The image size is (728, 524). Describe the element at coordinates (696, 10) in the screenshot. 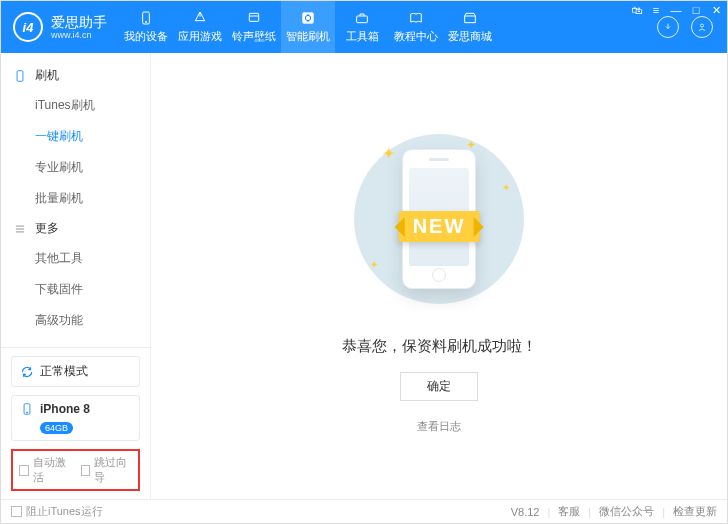

I see `maximize-button: □` at that location.